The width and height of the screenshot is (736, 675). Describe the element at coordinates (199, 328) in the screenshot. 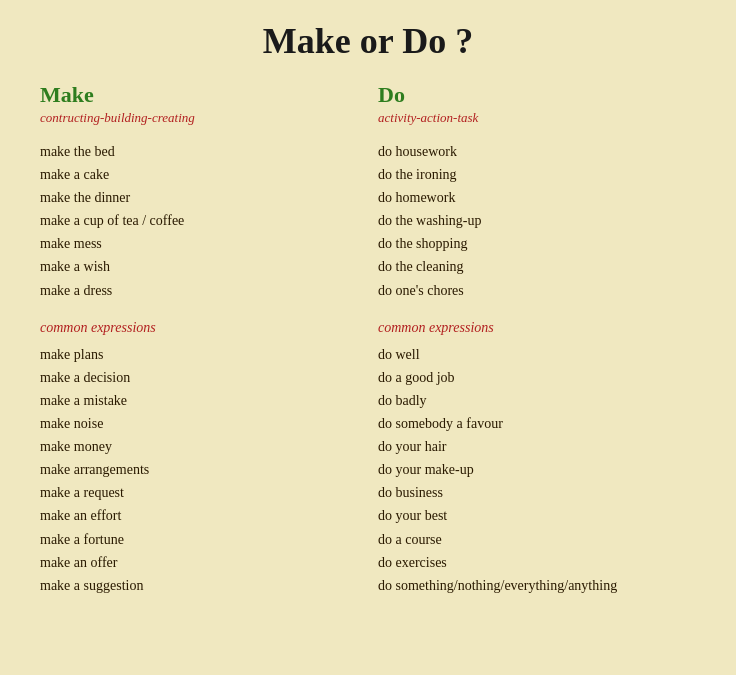

I see `make-section-label: common expressions` at that location.